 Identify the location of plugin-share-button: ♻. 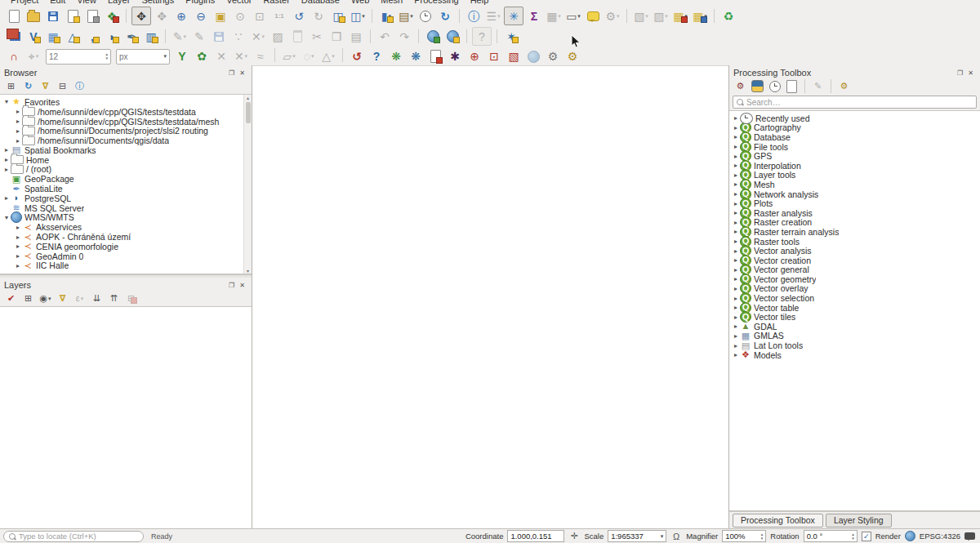
(728, 16).